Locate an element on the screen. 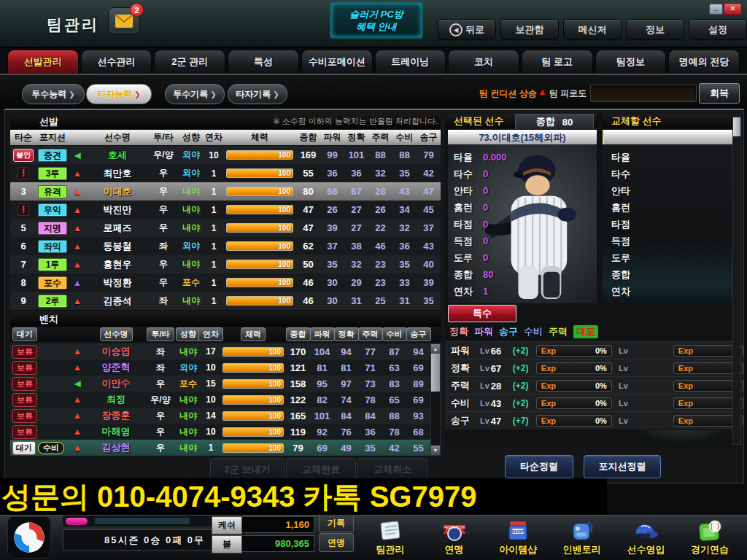 The width and height of the screenshot is (747, 560). exp-label: Exp is located at coordinates (549, 403).